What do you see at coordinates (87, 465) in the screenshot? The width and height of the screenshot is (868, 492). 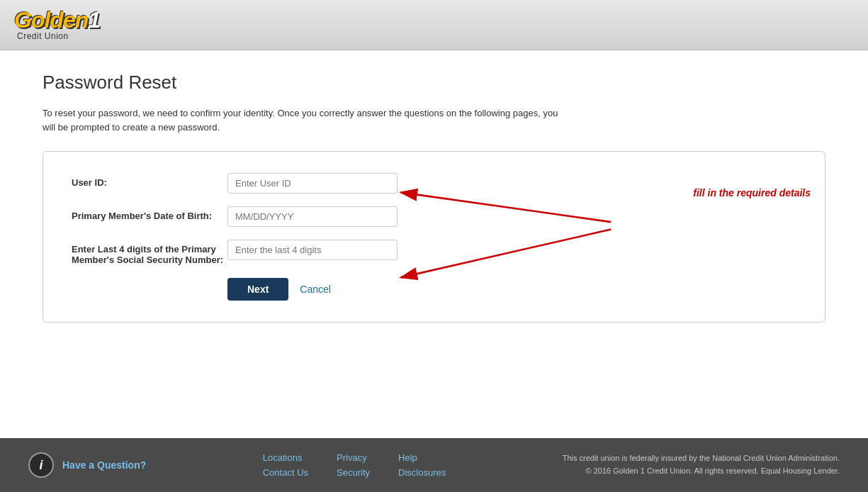 I see `footer-left: i Have a Question?` at bounding box center [87, 465].